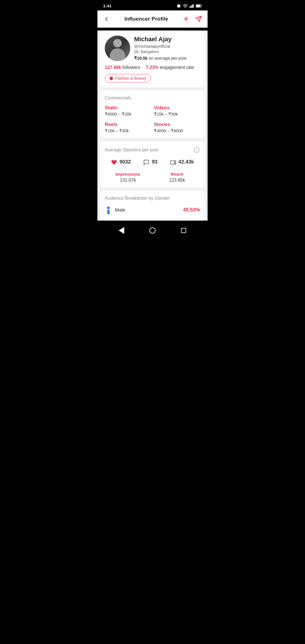 This screenshot has height=644, width=305. What do you see at coordinates (177, 180) in the screenshot?
I see `reach-value: 123.85k` at bounding box center [177, 180].